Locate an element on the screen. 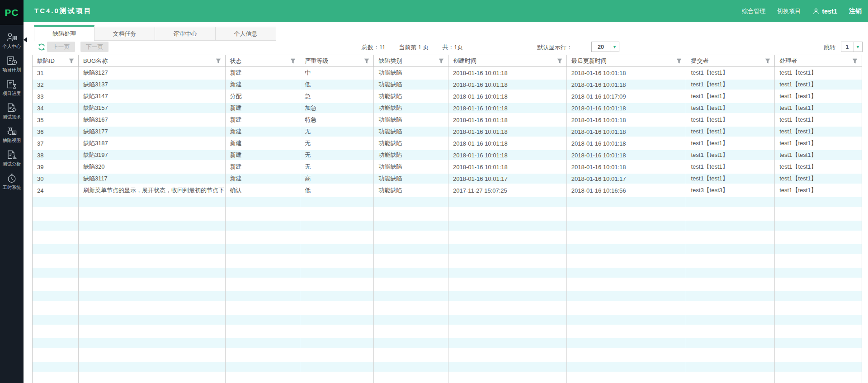  sidebar-item-test-requirement: 测试需求 is located at coordinates (12, 111).